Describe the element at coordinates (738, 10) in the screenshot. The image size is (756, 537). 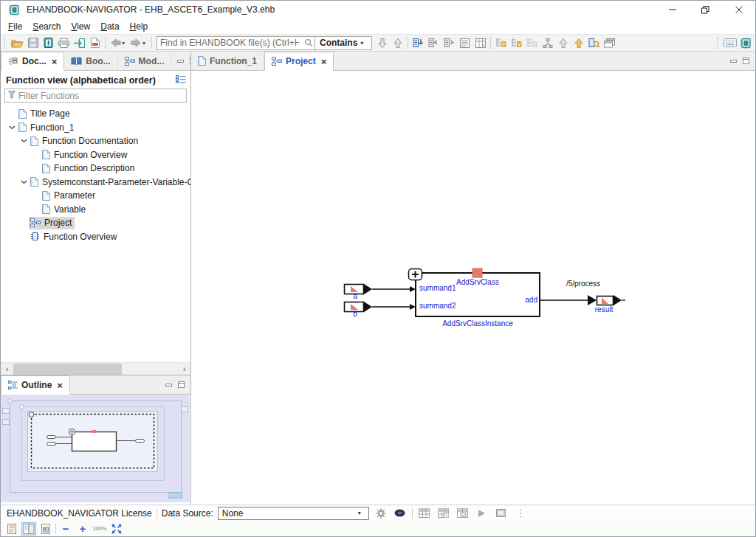
I see `close-window-button` at that location.